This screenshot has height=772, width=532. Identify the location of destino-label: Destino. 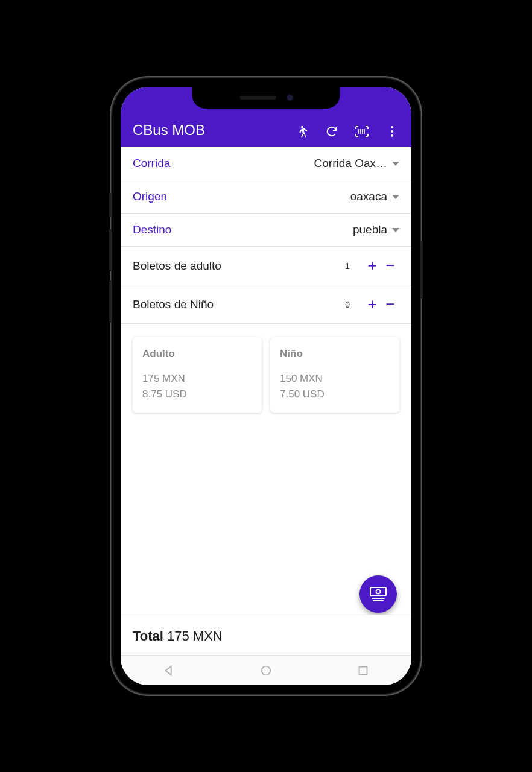
(242, 230).